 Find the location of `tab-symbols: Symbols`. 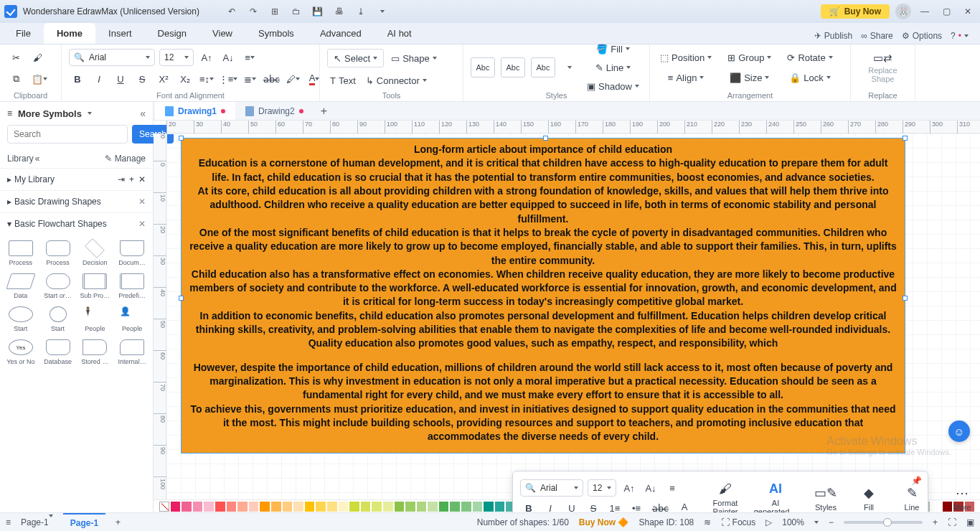

tab-symbols: Symbols is located at coordinates (276, 33).